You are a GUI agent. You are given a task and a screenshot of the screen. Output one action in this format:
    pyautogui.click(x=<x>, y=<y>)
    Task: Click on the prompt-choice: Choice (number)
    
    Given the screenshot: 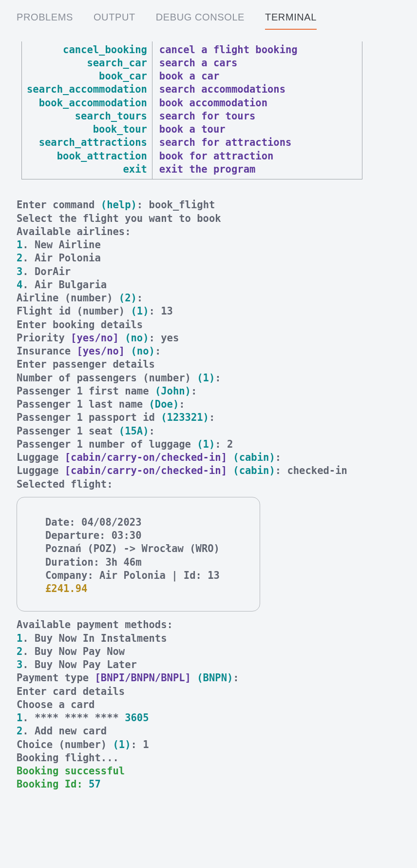 What is the action you would take?
    pyautogui.click(x=64, y=745)
    